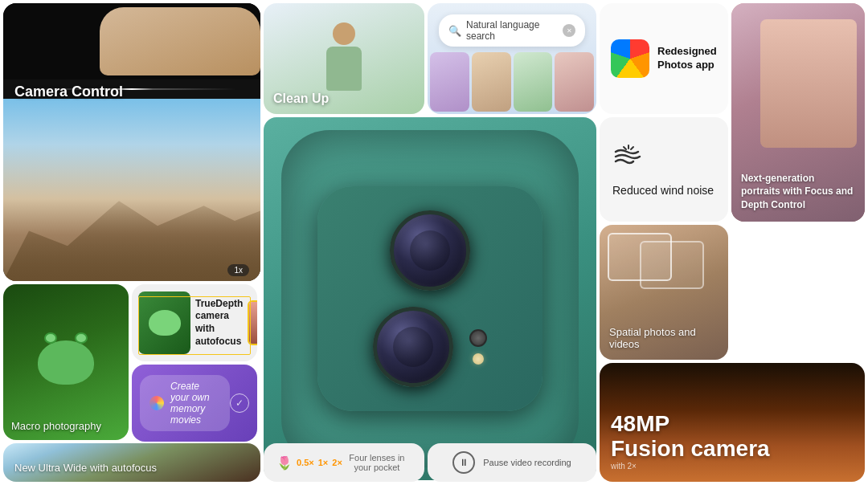 Image resolution: width=868 pixels, height=485 pixels. I want to click on slider-track, so click(132, 89).